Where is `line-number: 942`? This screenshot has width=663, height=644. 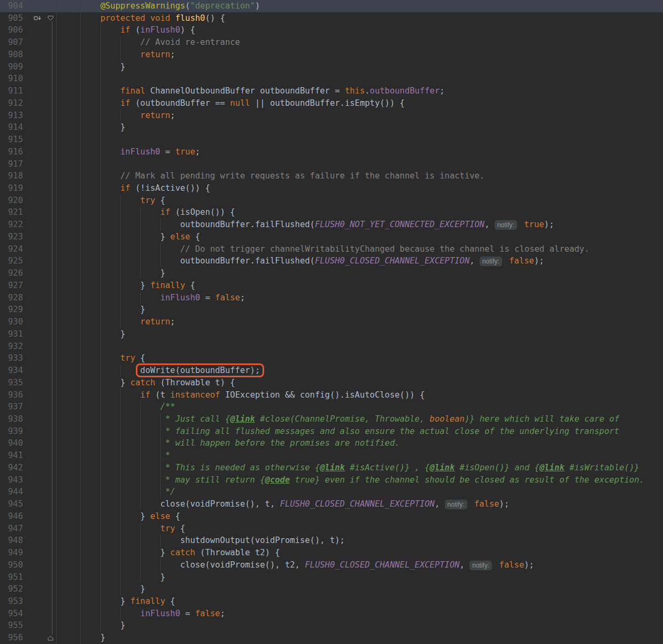 line-number: 942 is located at coordinates (16, 468).